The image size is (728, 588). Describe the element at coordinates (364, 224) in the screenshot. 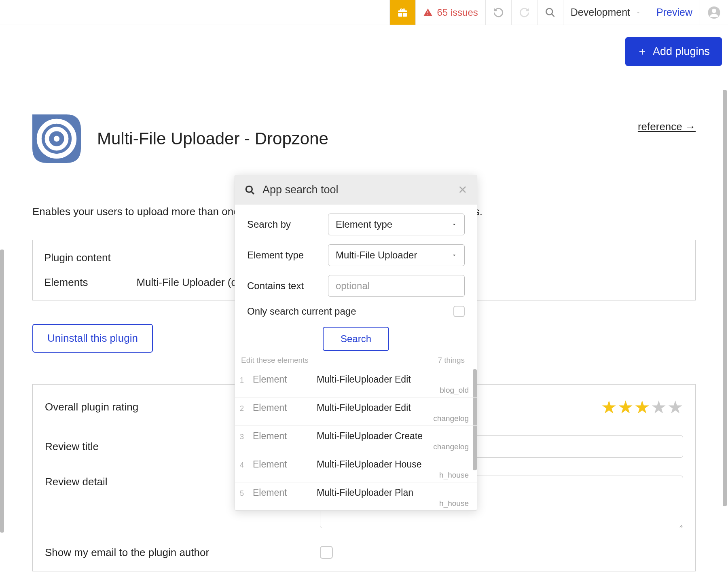

I see `search-by-value: Element type` at that location.